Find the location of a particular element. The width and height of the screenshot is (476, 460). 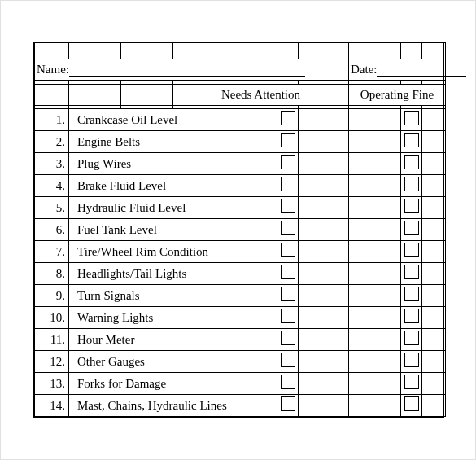

item-label: Forks for Damage is located at coordinates (173, 384).